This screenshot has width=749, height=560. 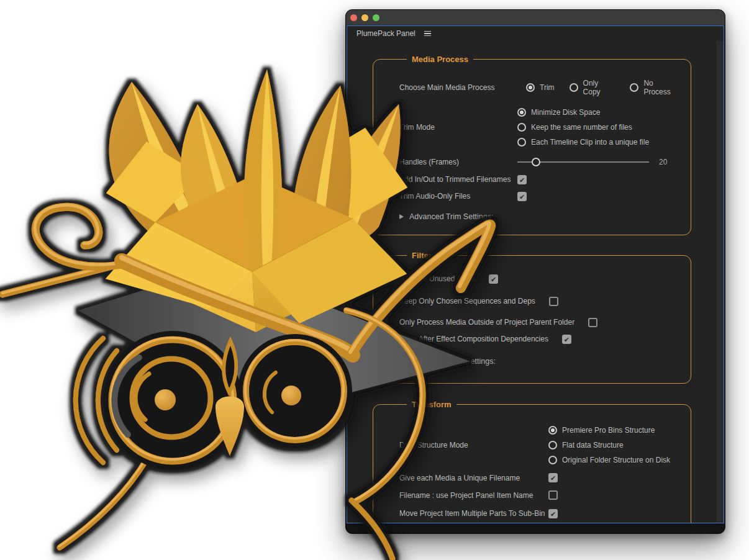 I want to click on section-title-filter: Filter, so click(x=422, y=256).